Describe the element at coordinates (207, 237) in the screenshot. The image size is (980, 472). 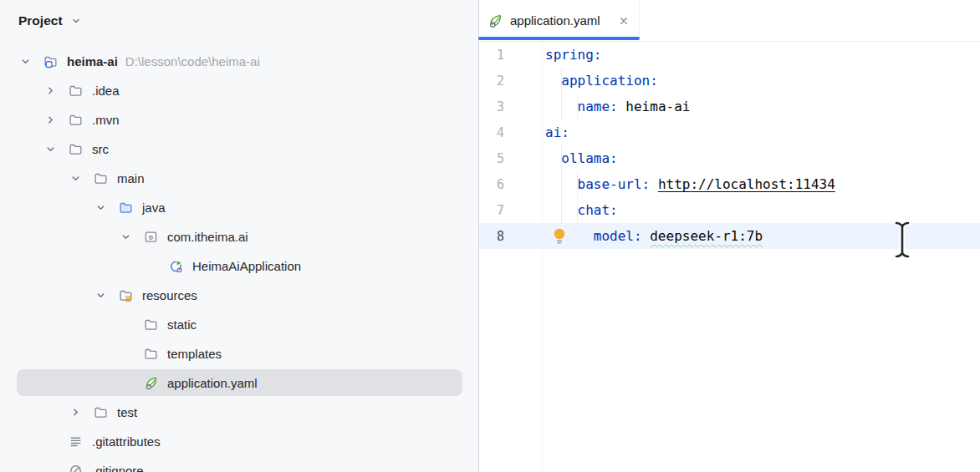
I see `tree-item-label: com.itheima.ai` at that location.